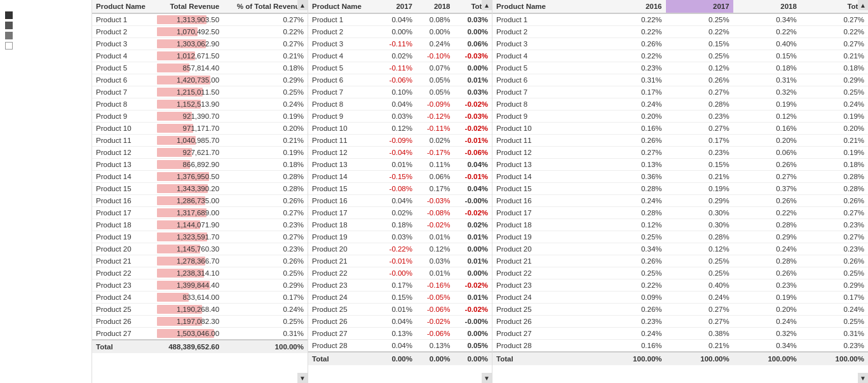 This screenshot has height=383, width=868. I want to click on t3-2018: 0.06%, so click(767, 152).